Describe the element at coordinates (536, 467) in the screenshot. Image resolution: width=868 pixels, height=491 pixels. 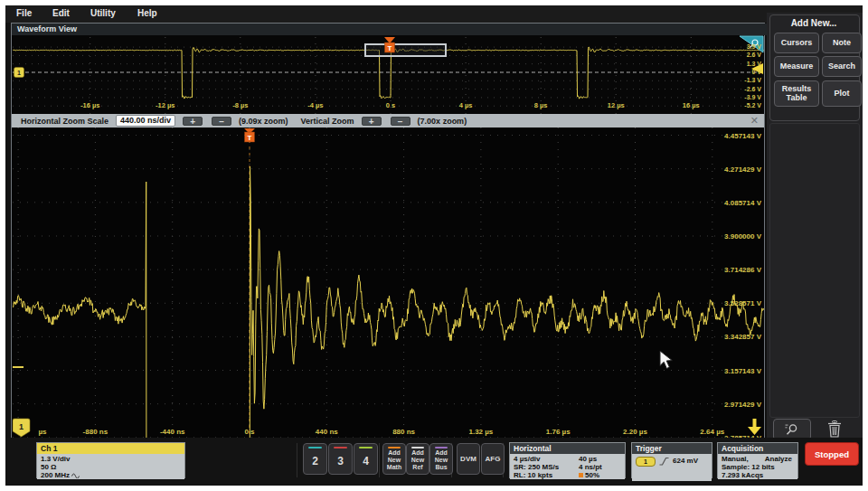
I see `horizontal-row-left: SR: 250 MS/s` at that location.